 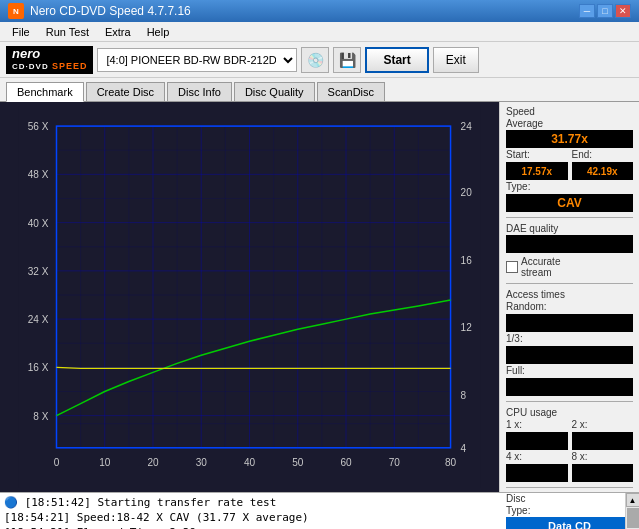 I want to click on app-icon: N, so click(x=16, y=11).